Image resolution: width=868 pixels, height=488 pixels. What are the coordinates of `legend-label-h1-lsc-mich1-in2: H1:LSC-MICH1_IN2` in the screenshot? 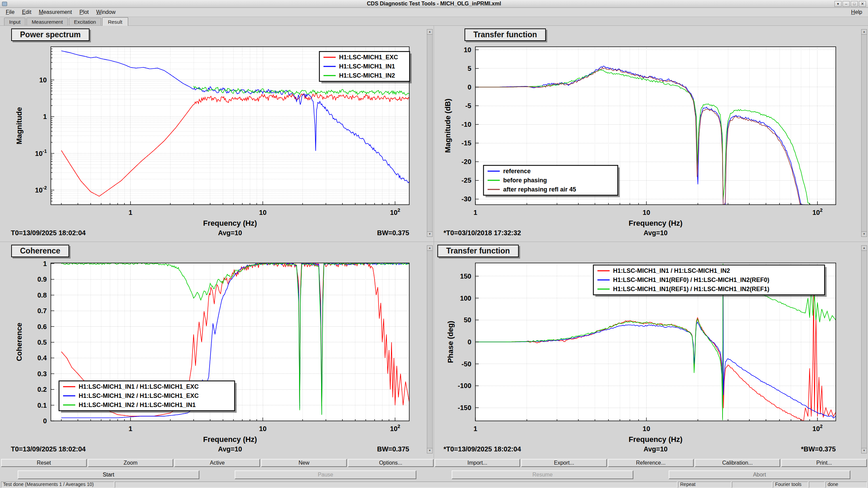 It's located at (367, 76).